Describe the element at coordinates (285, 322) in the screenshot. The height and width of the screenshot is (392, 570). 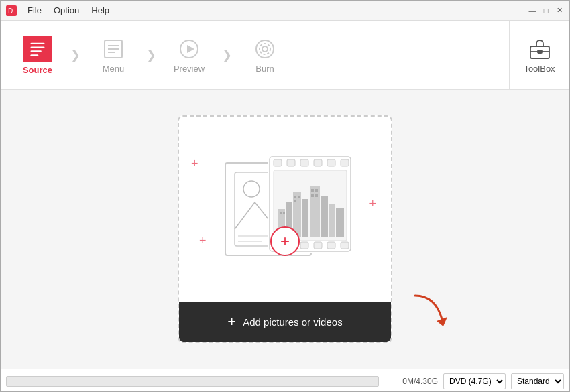
I see `add-bar: + Add pictures or videos` at that location.